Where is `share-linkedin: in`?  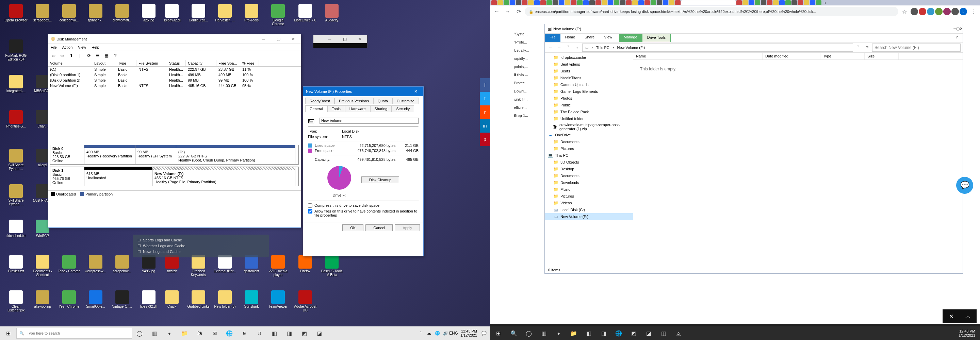 share-linkedin: in is located at coordinates (485, 126).